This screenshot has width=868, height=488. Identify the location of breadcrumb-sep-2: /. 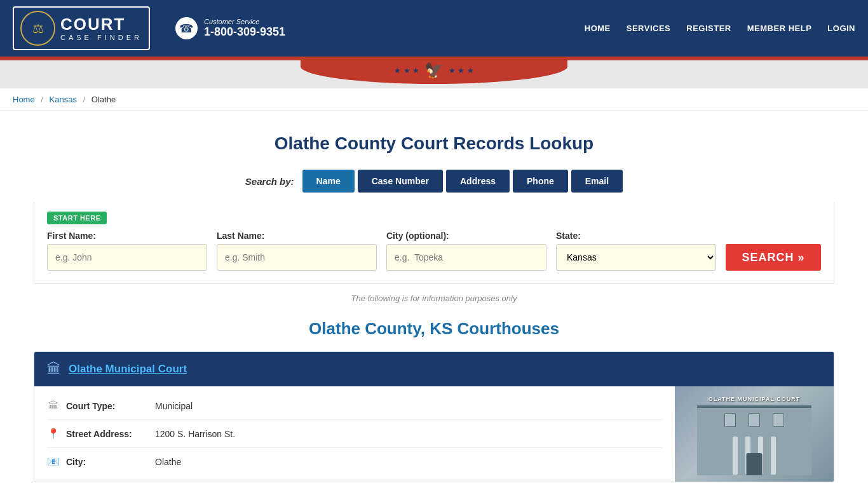
(85, 99).